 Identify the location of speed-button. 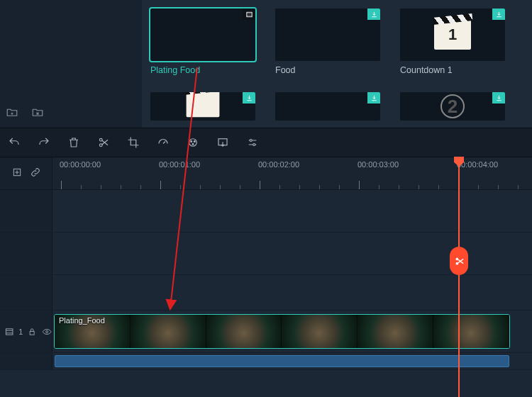
(163, 142).